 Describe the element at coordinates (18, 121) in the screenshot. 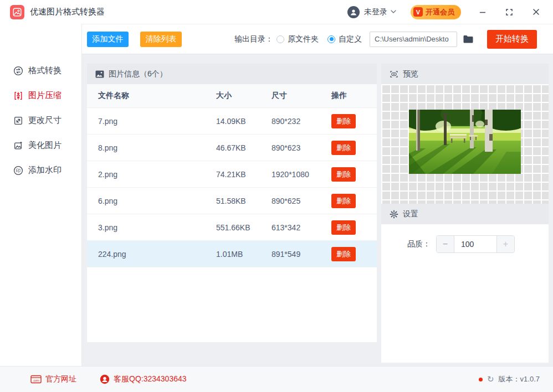

I see `resize-icon` at that location.